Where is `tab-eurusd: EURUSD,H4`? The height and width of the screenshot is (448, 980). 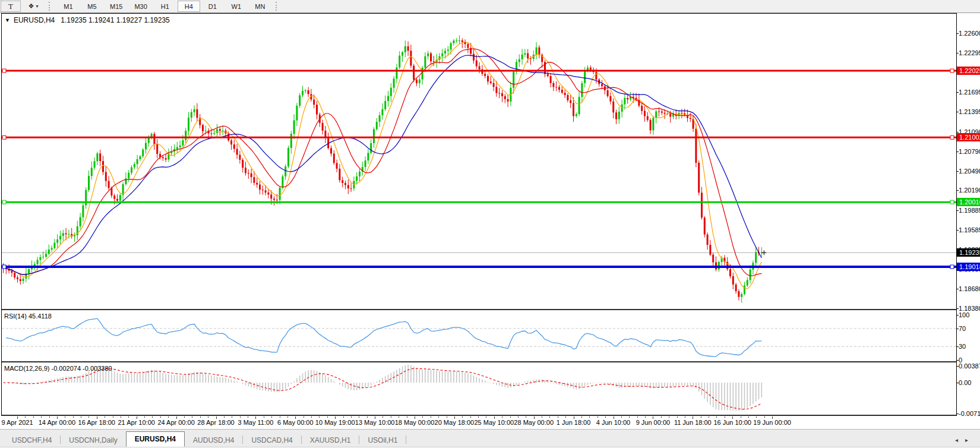 tab-eurusd: EURUSD,H4 is located at coordinates (156, 439).